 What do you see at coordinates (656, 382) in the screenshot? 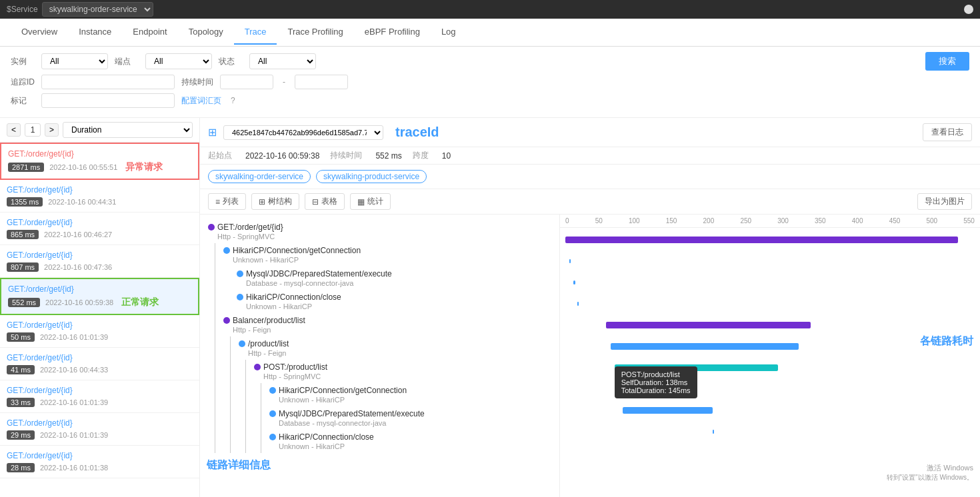
I see `tooltip-self-duration: SelfDuration: 138ms` at bounding box center [656, 382].